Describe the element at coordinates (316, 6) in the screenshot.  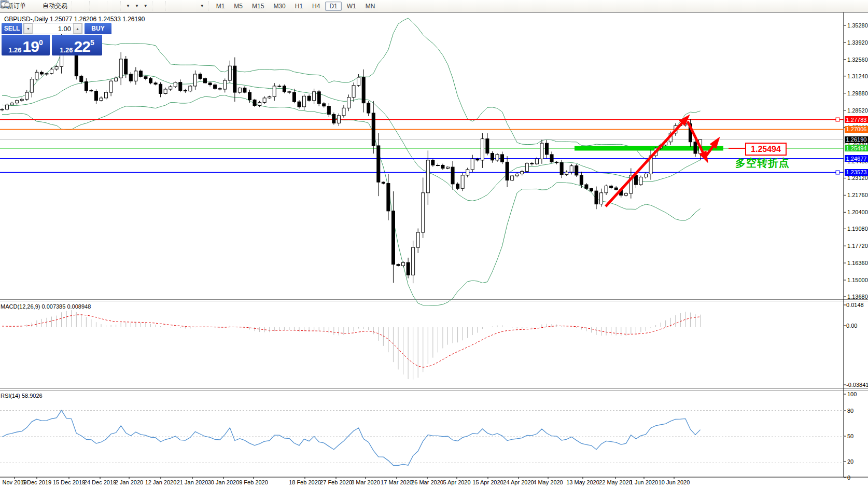
I see `timeframe-H4: H4` at that location.